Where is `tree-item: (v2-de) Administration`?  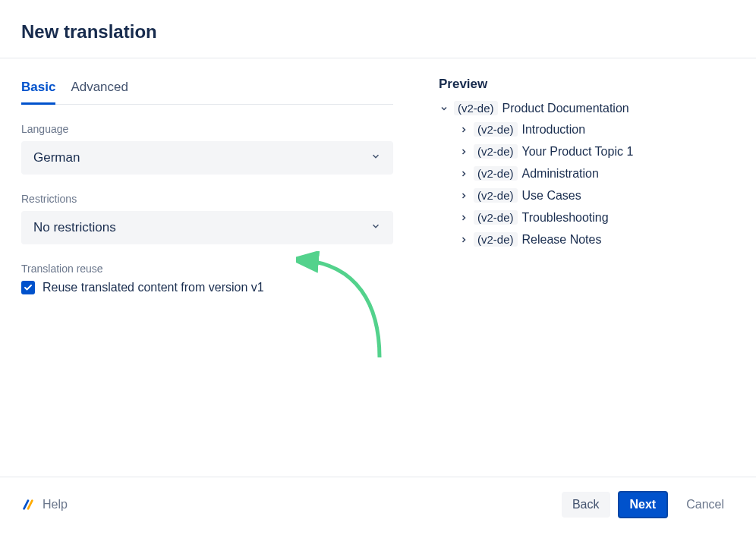 tree-item: (v2-de) Administration is located at coordinates (597, 173).